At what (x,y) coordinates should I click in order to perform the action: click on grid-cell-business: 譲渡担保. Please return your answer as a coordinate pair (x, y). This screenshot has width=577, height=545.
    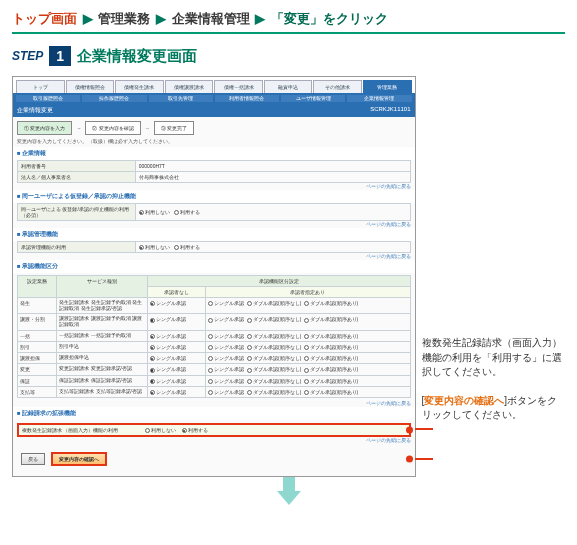
    Looking at the image, I should click on (38, 358).